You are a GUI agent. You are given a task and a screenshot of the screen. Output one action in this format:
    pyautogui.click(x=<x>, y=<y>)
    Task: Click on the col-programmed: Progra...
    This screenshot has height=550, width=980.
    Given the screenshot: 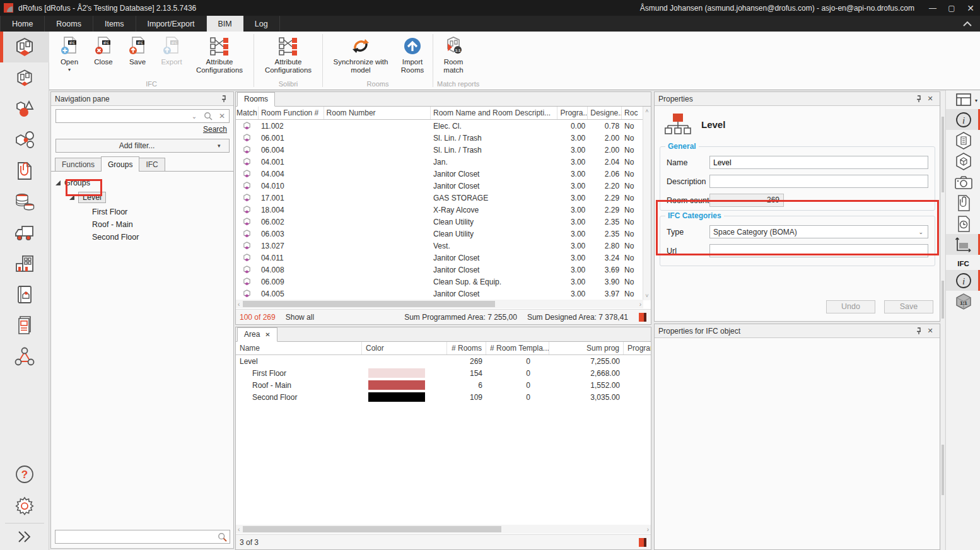 What is the action you would take?
    pyautogui.click(x=573, y=113)
    